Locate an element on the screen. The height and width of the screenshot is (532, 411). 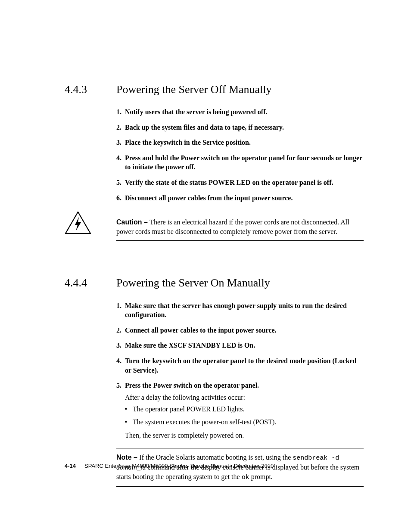
step-text: Press and hold the Power switch on the o… is located at coordinates (244, 163).